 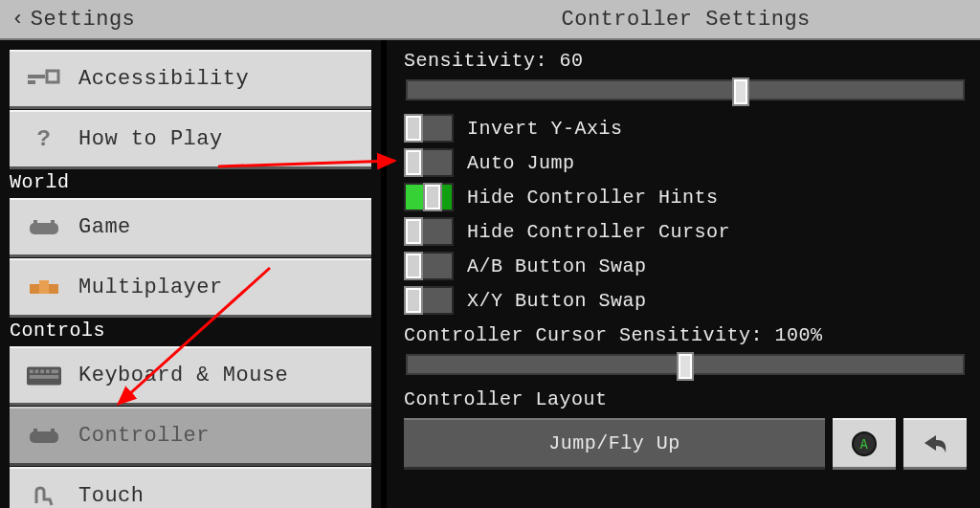 I want to click on sensitivity-label: Sensitivity: 60, so click(x=685, y=61).